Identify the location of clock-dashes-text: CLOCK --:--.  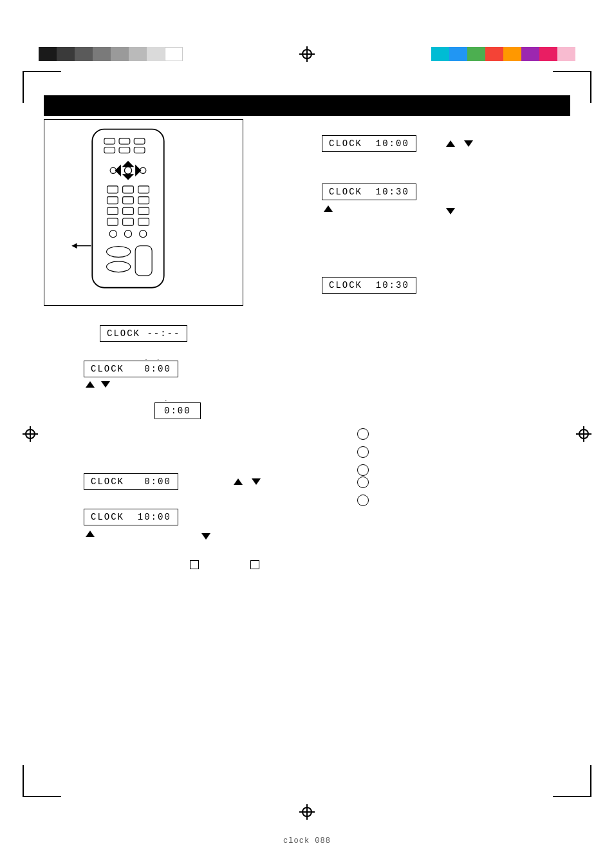
(144, 334).